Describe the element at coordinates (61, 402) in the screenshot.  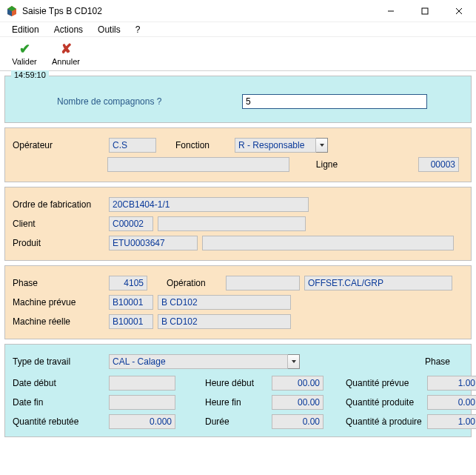
I see `date-fin-label: Date fin` at that location.